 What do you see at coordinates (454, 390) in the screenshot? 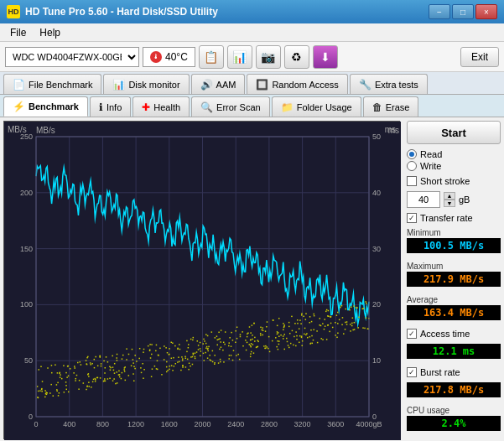
I see `burst-rate-value: 217.8 MB/s` at bounding box center [454, 390].